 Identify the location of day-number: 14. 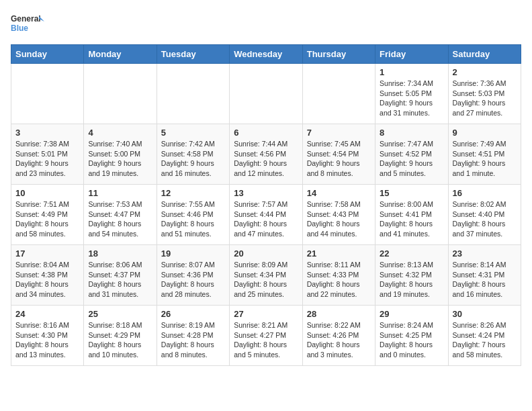
(339, 193).